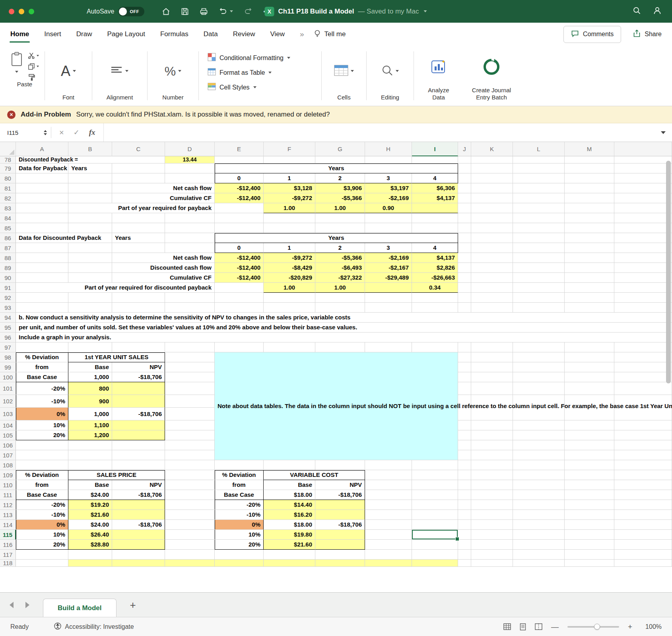 The width and height of the screenshot is (672, 636). Describe the element at coordinates (42, 268) in the screenshot. I see `cell-A89` at that location.